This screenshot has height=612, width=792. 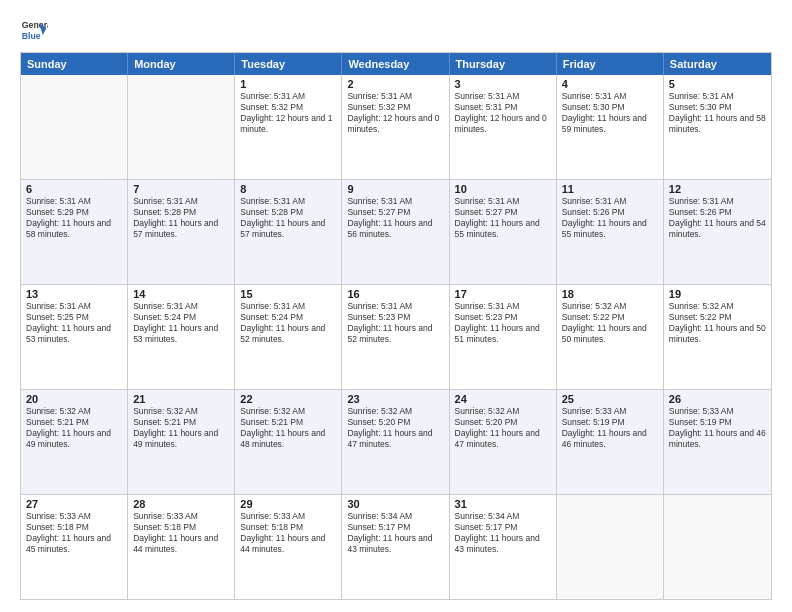 I want to click on calendar-cell: 30Sunrise: 5:34 AM Sunset: 5:17 PM Dayli…, so click(x=396, y=547).